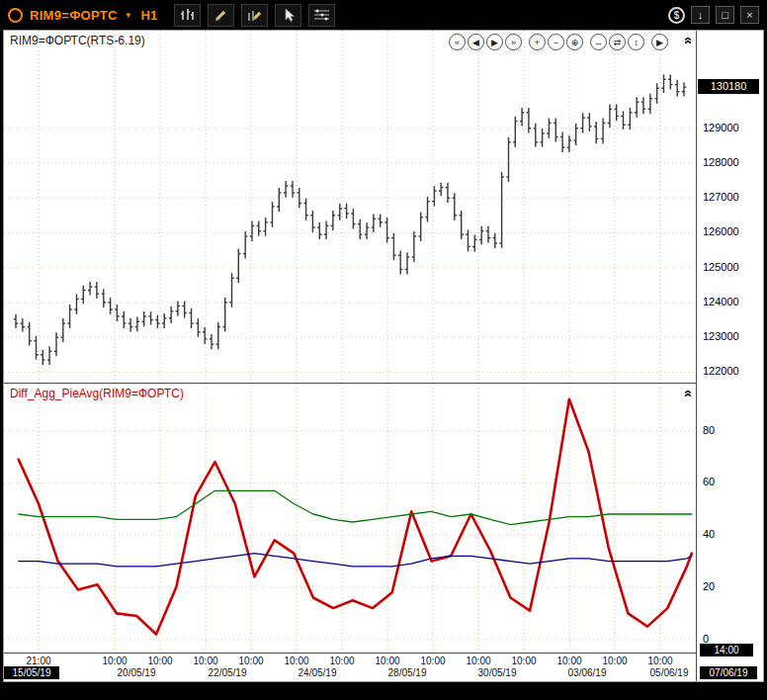  Describe the element at coordinates (188, 16) in the screenshot. I see `chart-bars-tool-button` at that location.